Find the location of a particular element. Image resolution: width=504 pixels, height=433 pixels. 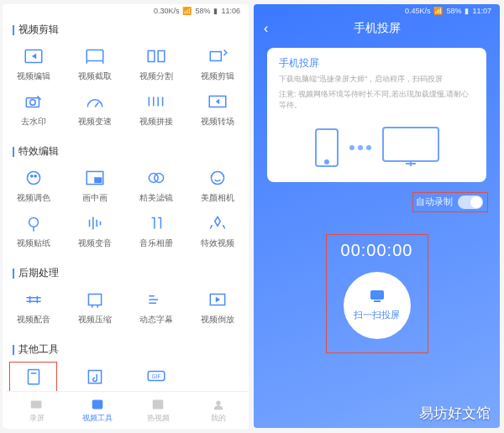

net-speed: 0.45K/s is located at coordinates (418, 11).